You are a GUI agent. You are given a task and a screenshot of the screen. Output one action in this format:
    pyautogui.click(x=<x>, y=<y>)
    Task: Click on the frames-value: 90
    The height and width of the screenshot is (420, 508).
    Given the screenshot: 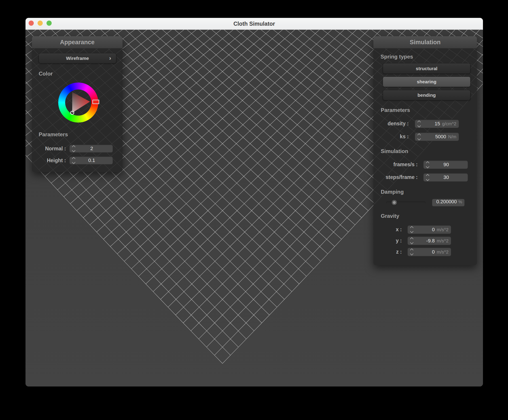 What is the action you would take?
    pyautogui.click(x=446, y=165)
    